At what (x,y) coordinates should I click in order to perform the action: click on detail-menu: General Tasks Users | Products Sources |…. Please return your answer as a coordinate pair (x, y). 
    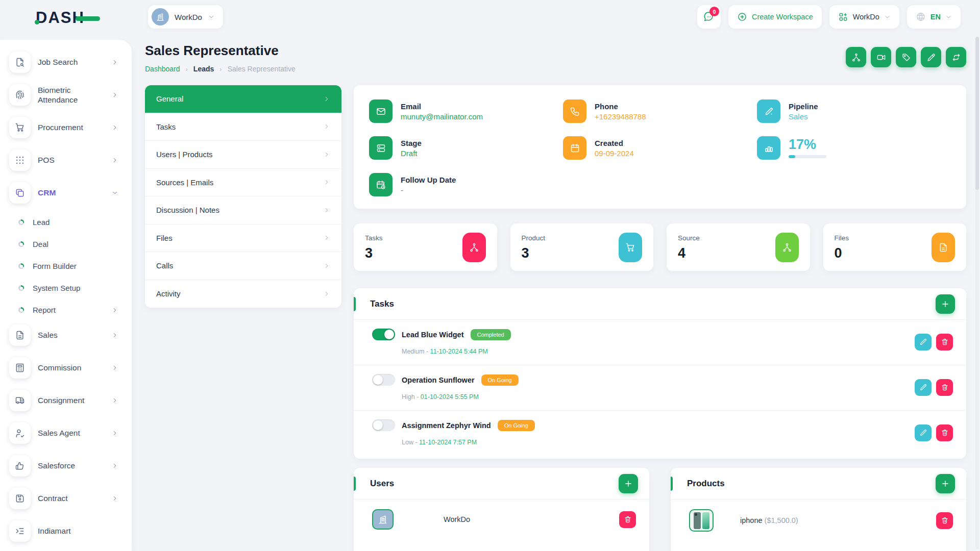
    Looking at the image, I should click on (243, 196).